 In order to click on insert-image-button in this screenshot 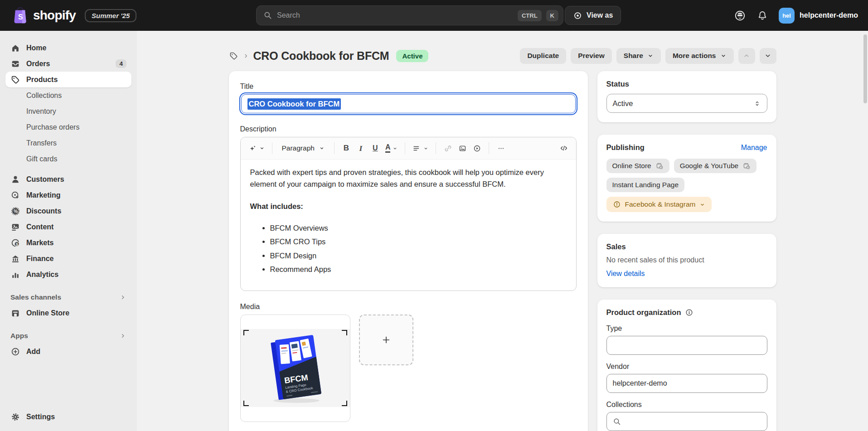, I will do `click(462, 148)`.